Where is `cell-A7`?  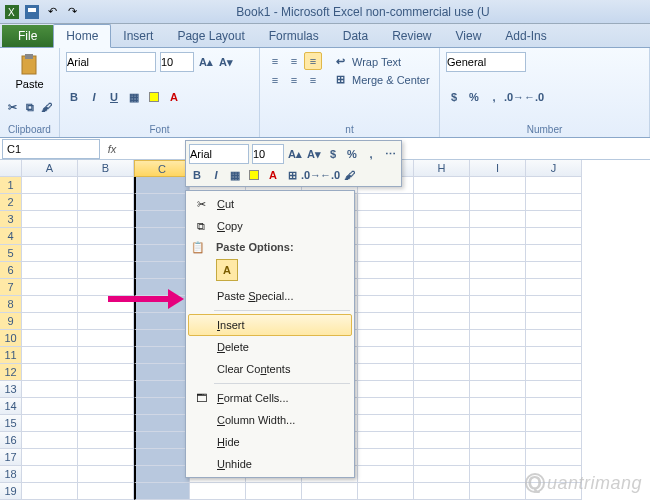 cell-A7 is located at coordinates (50, 288).